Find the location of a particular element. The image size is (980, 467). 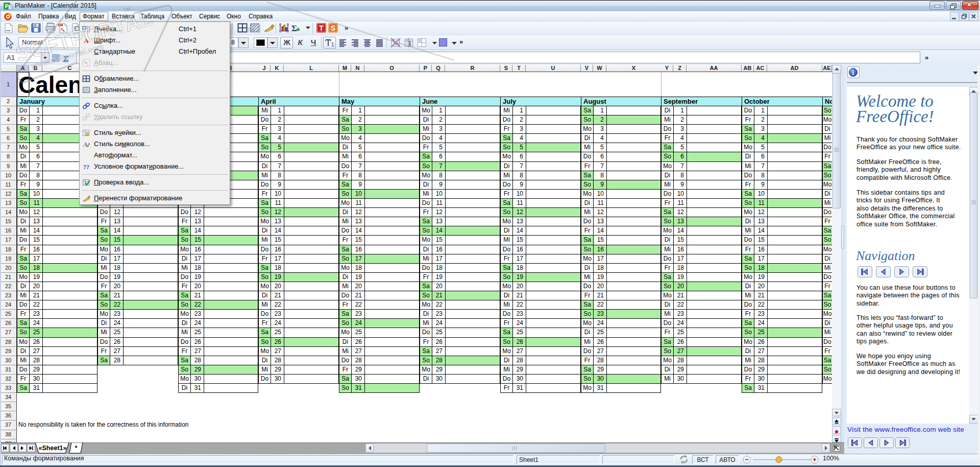

svg-text: 1 is located at coordinates (333, 45).